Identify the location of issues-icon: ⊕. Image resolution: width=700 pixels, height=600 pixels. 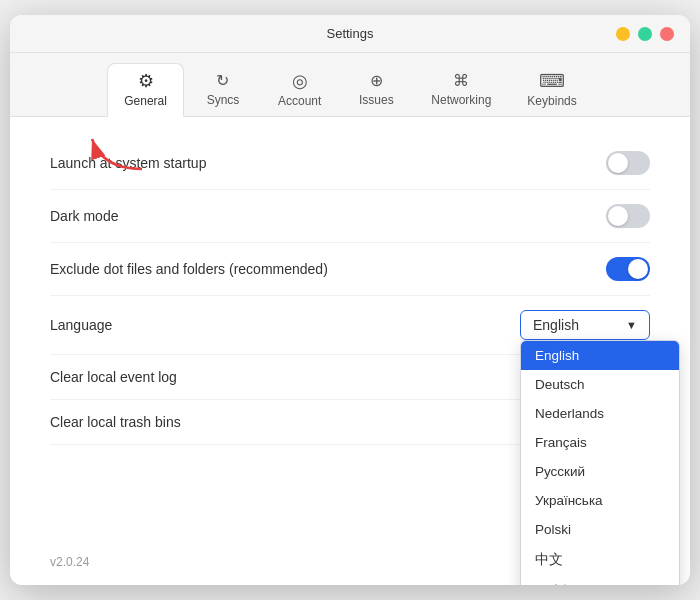
(376, 81).